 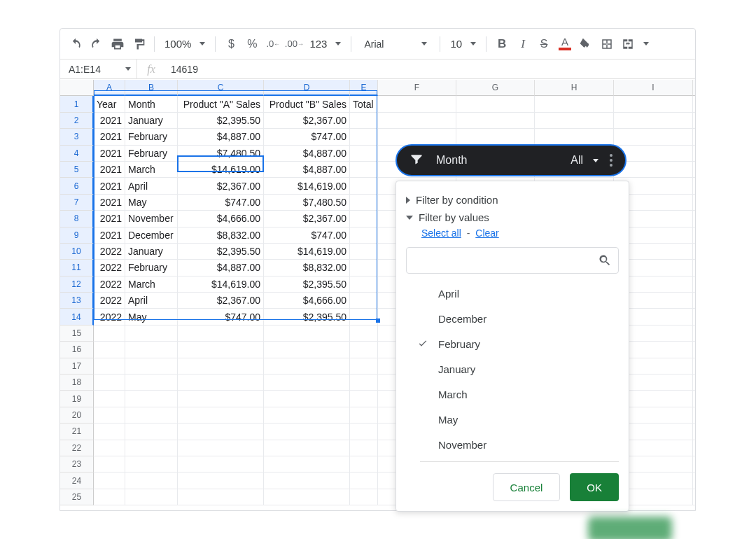 What do you see at coordinates (77, 267) in the screenshot?
I see `row-header: 11` at bounding box center [77, 267].